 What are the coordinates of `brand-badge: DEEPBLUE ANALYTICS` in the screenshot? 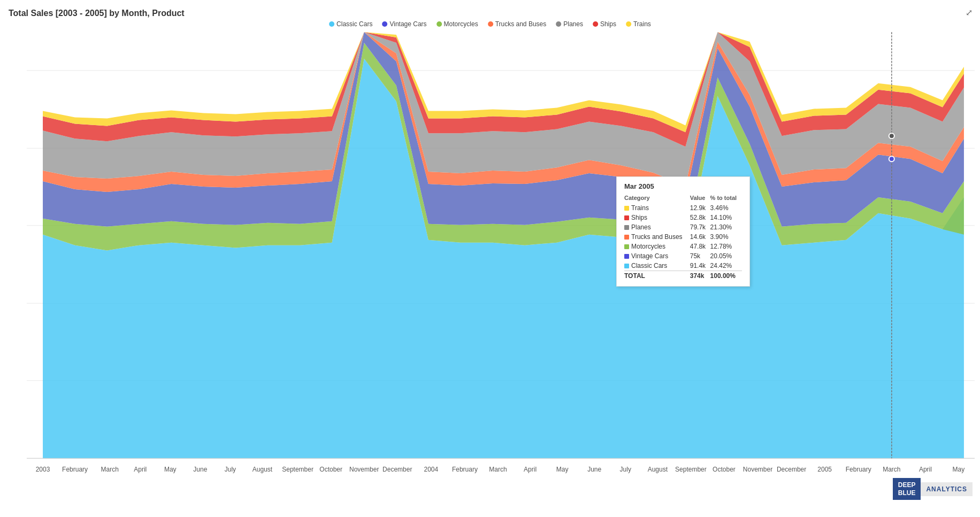 It's located at (933, 489).